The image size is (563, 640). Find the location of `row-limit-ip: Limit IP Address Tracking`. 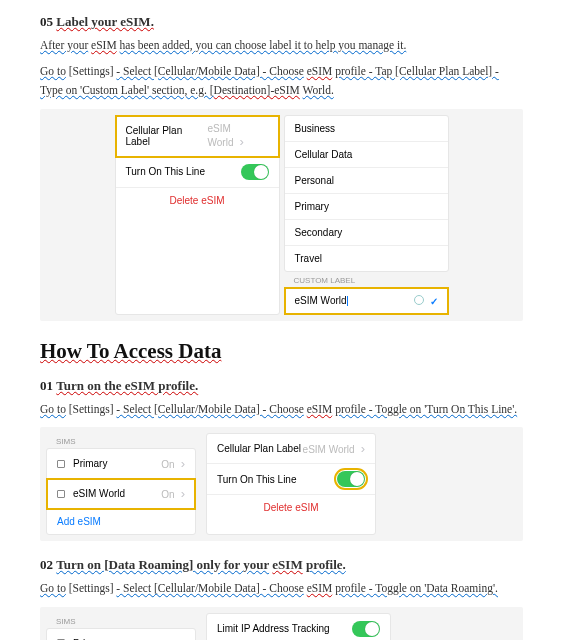

row-limit-ip: Limit IP Address Tracking is located at coordinates (298, 627).